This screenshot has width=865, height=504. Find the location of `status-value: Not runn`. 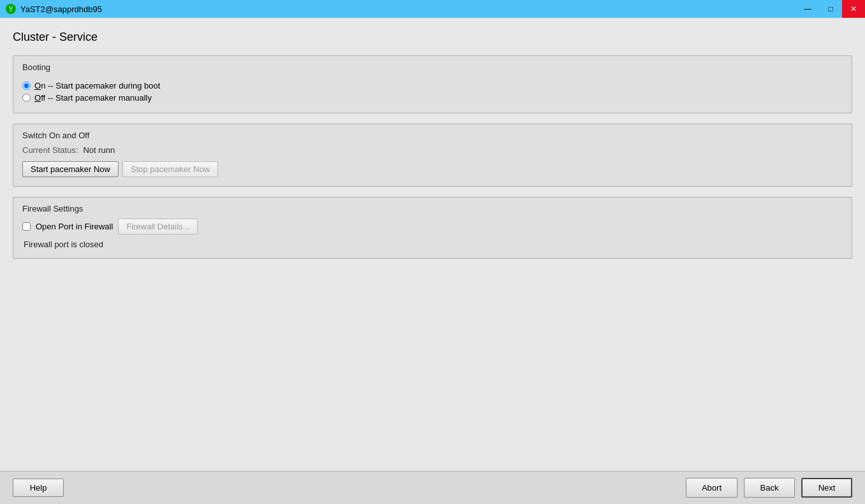

status-value: Not runn is located at coordinates (99, 150).